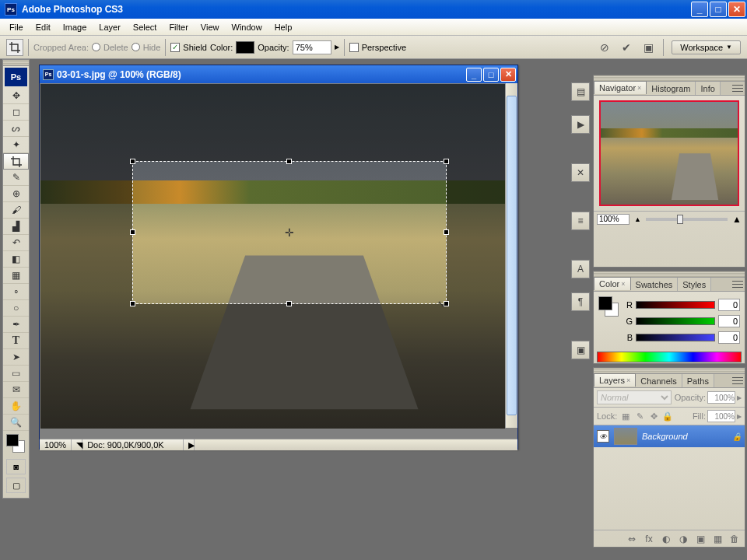 The image size is (747, 560). What do you see at coordinates (16, 341) in the screenshot?
I see `type-tool: T` at bounding box center [16, 341].